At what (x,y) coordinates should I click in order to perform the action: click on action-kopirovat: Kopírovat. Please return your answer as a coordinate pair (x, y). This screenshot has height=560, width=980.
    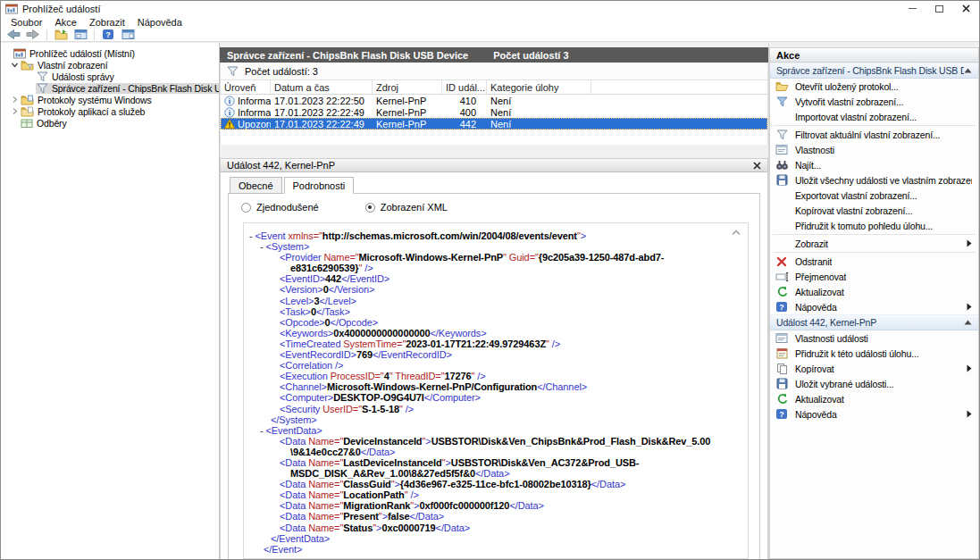
    Looking at the image, I should click on (874, 368).